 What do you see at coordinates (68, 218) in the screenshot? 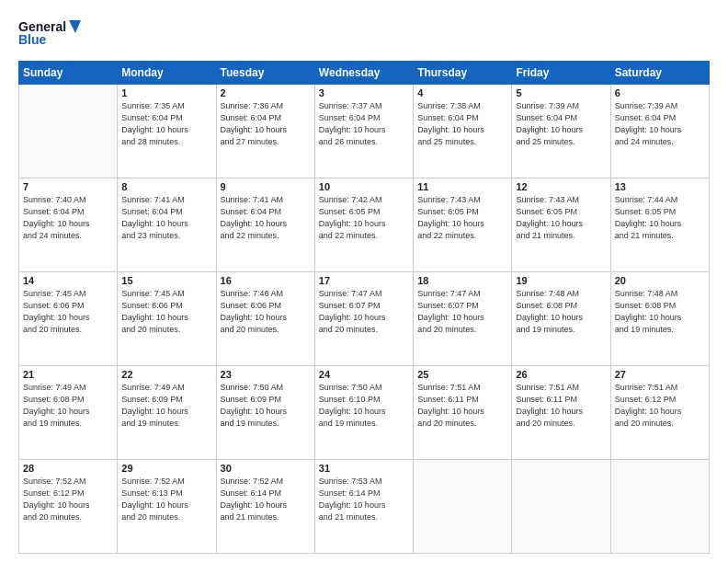
I see `day-info: Sunrise: 7:40 AMSunset: 6:04 PMDaylight:…` at bounding box center [68, 218].